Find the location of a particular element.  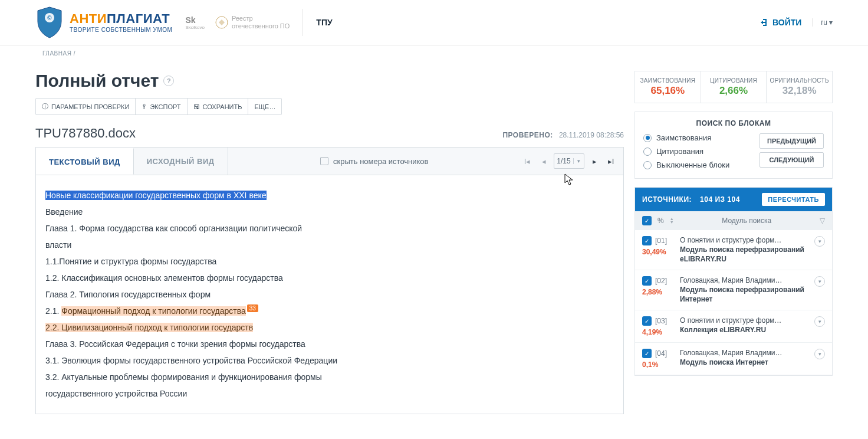

tab-text-view: ТЕКСТОВЫЙ ВИД is located at coordinates (85, 161).